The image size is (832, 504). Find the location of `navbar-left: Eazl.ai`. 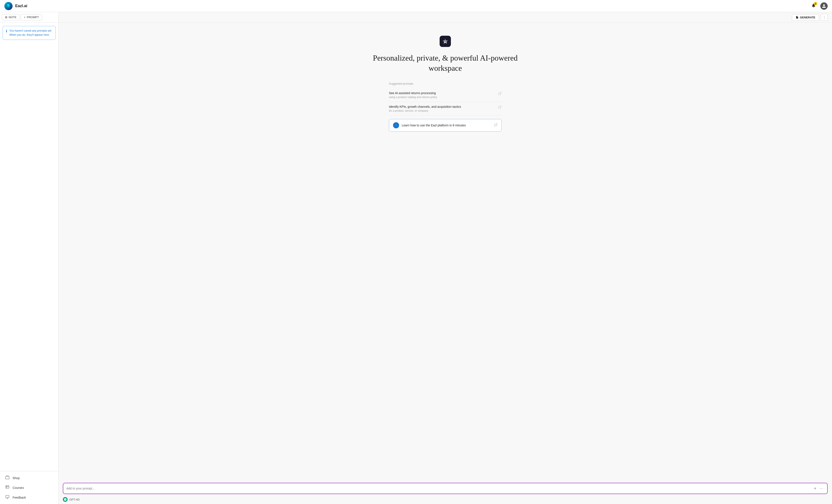

navbar-left: Eazl.ai is located at coordinates (16, 6).